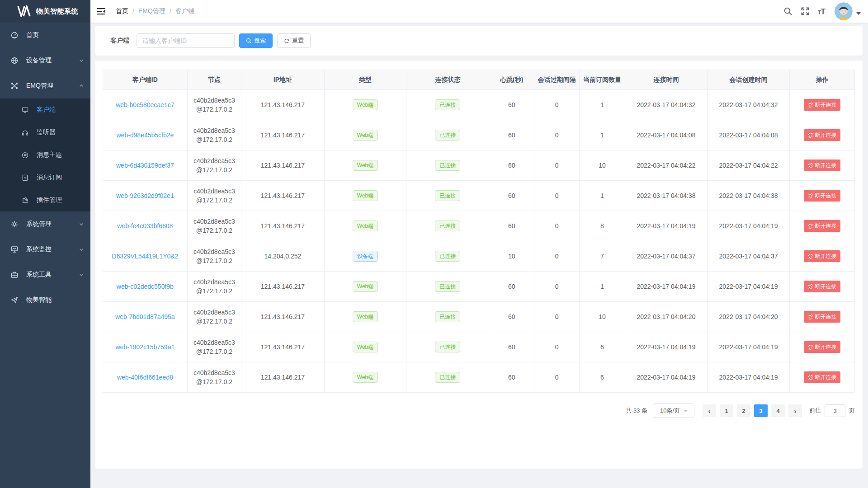  Describe the element at coordinates (45, 178) in the screenshot. I see `sidebar-item-subscriptions: 消息订阅` at that location.